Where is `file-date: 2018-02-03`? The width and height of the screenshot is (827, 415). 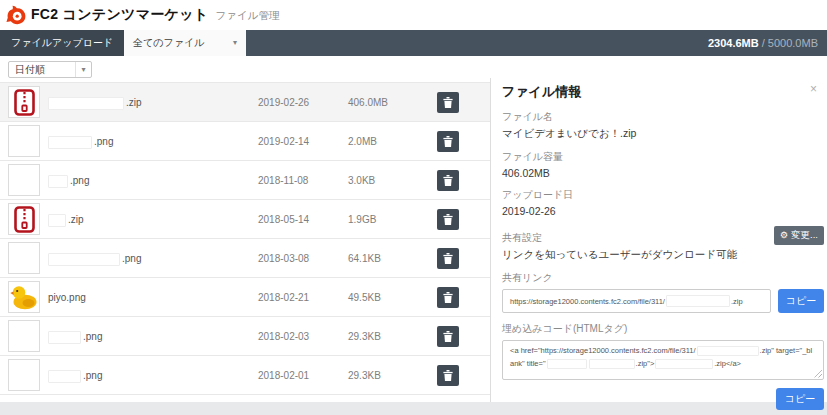 file-date: 2018-02-03 is located at coordinates (284, 336).